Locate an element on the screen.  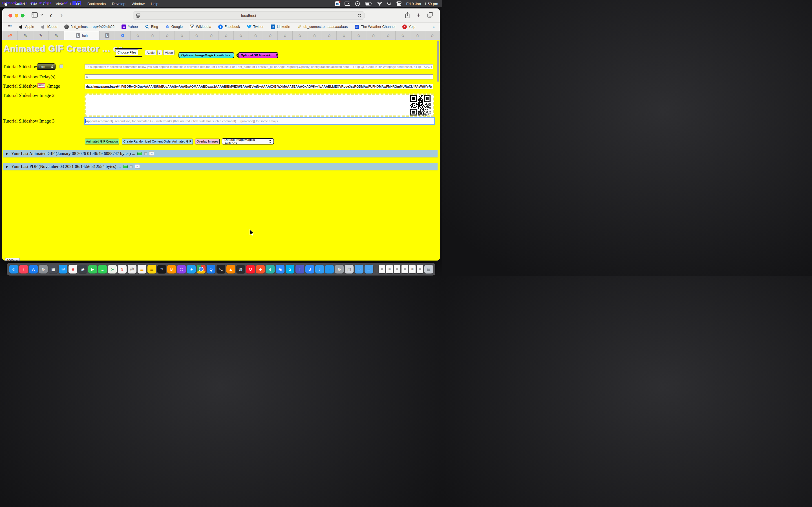
dock-tv-icon: tv is located at coordinates (162, 269).